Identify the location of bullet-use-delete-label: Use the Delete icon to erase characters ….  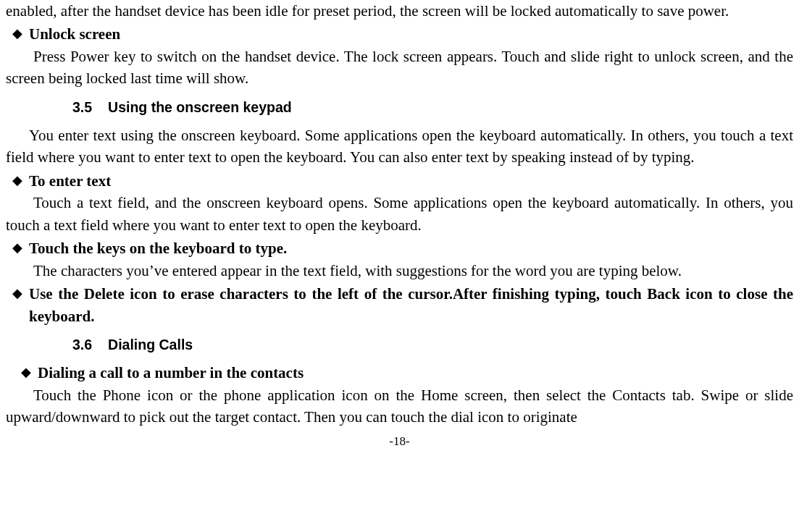
(411, 305).